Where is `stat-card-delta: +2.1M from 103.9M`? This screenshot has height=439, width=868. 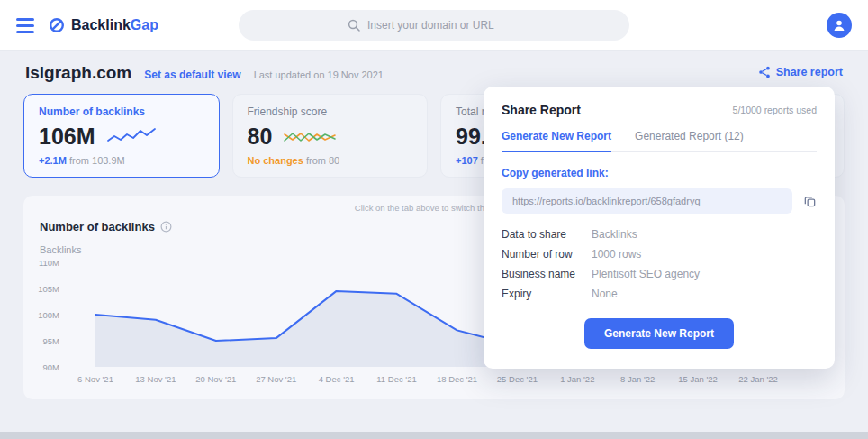 stat-card-delta: +2.1M from 103.9M is located at coordinates (122, 160).